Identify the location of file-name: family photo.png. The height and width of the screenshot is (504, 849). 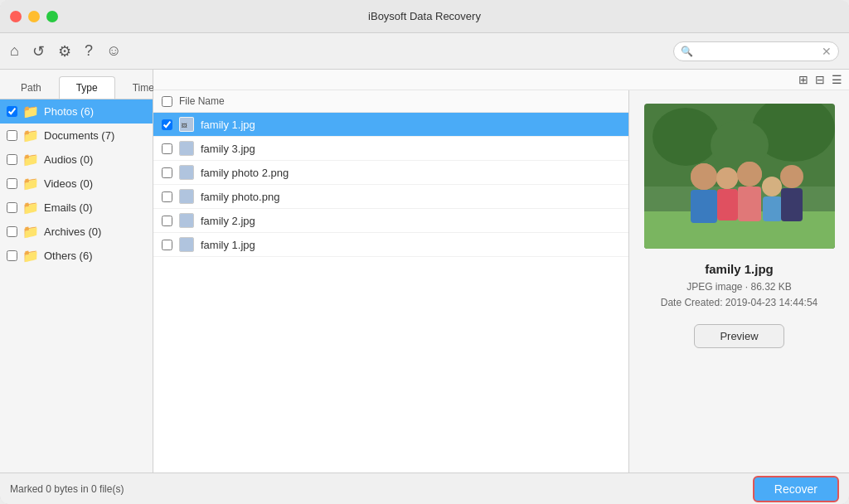
(240, 197).